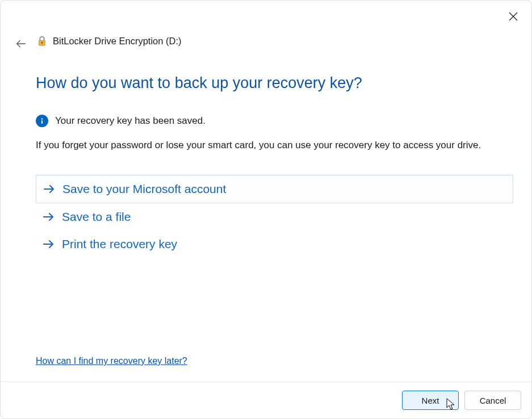  I want to click on description-text: If you forget your password or lose your…, so click(275, 145).